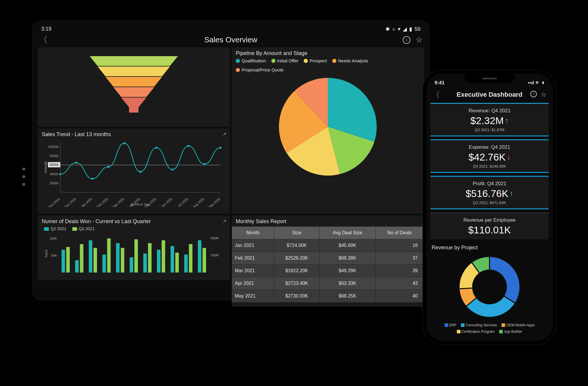 This screenshot has width=588, height=386. I want to click on table-cell: Feb 2021, so click(253, 258).